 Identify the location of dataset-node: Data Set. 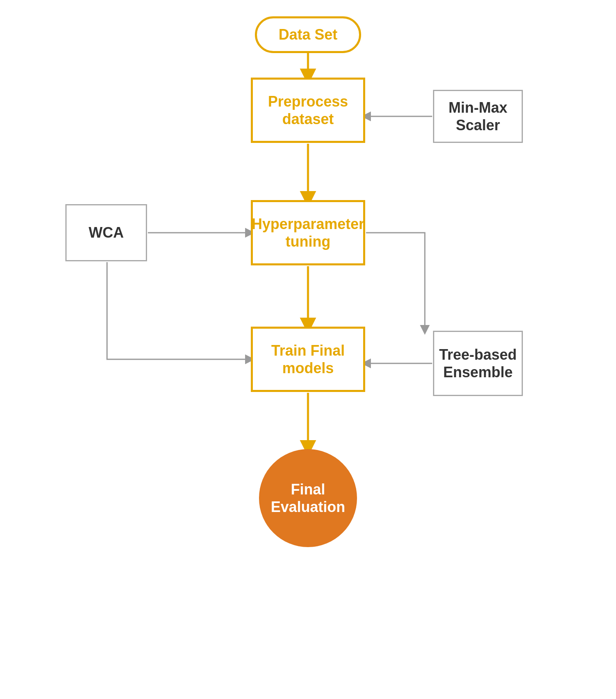
(308, 35).